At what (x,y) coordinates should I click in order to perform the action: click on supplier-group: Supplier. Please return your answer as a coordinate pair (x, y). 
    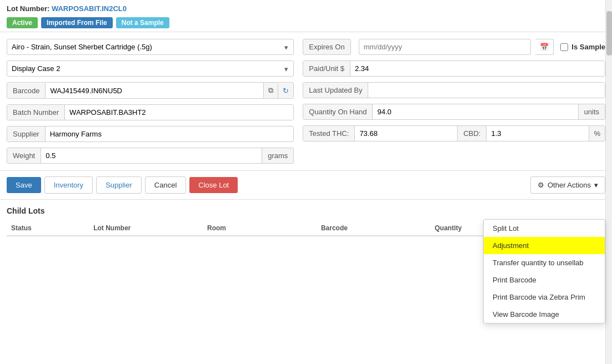
    Looking at the image, I should click on (150, 134).